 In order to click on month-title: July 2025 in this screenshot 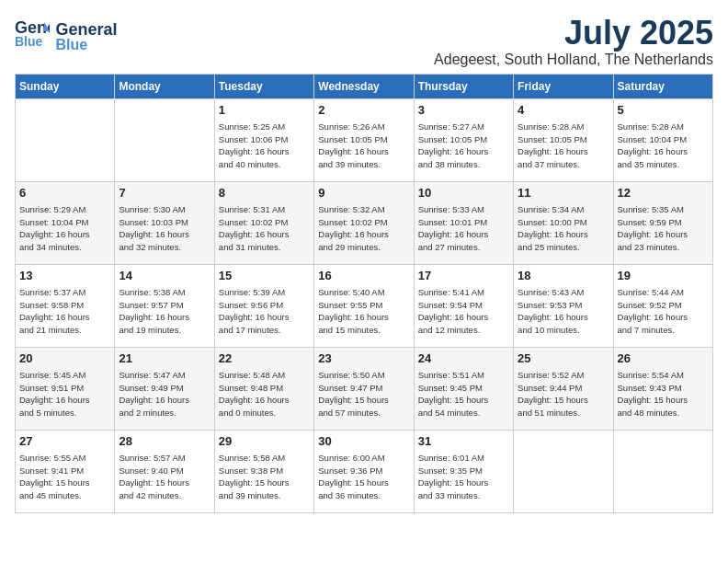, I will do `click(574, 33)`.